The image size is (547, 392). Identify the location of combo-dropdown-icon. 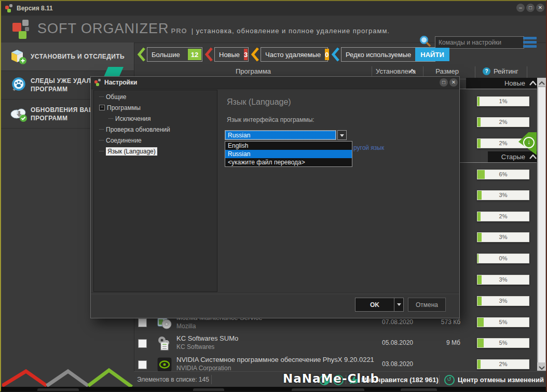
(342, 135).